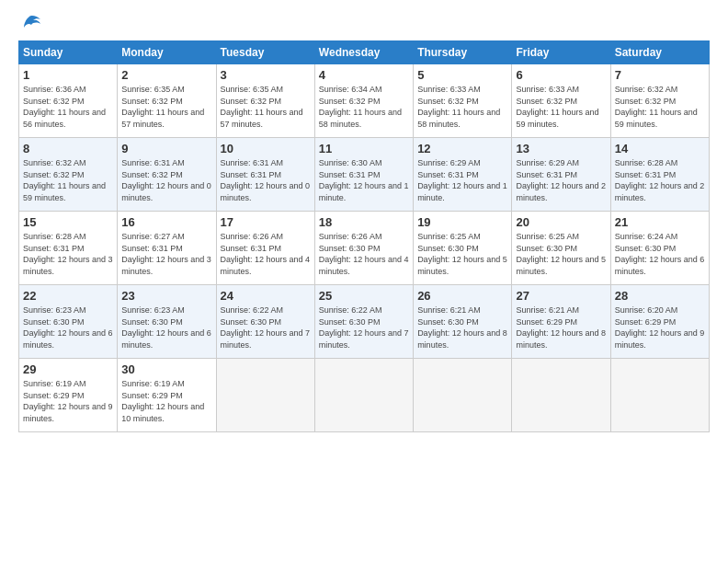 The width and height of the screenshot is (728, 563). Describe the element at coordinates (660, 149) in the screenshot. I see `day-number: 14` at that location.